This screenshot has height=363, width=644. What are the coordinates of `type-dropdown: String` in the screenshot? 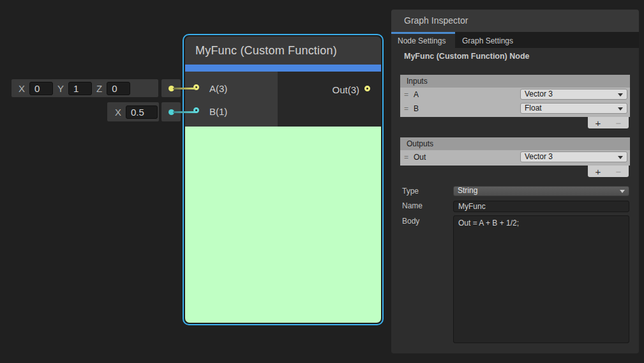 It's located at (541, 191).